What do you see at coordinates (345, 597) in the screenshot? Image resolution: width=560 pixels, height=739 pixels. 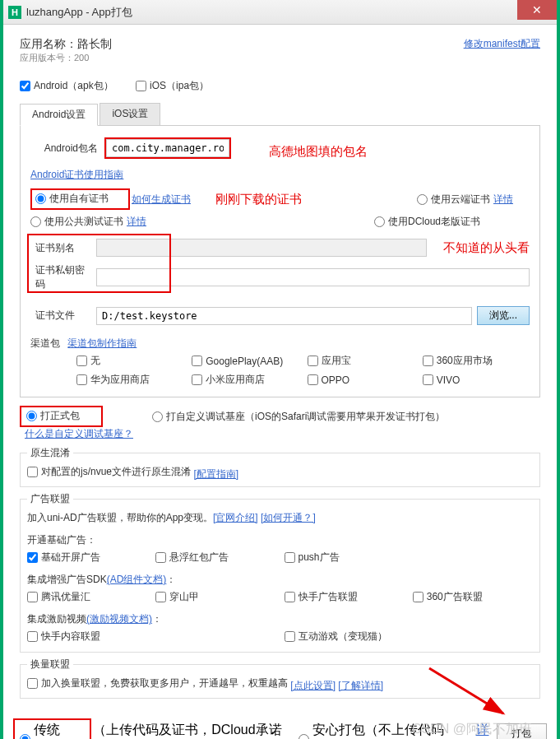 I see `ads-enhance-item: 快手广告联盟` at bounding box center [345, 597].